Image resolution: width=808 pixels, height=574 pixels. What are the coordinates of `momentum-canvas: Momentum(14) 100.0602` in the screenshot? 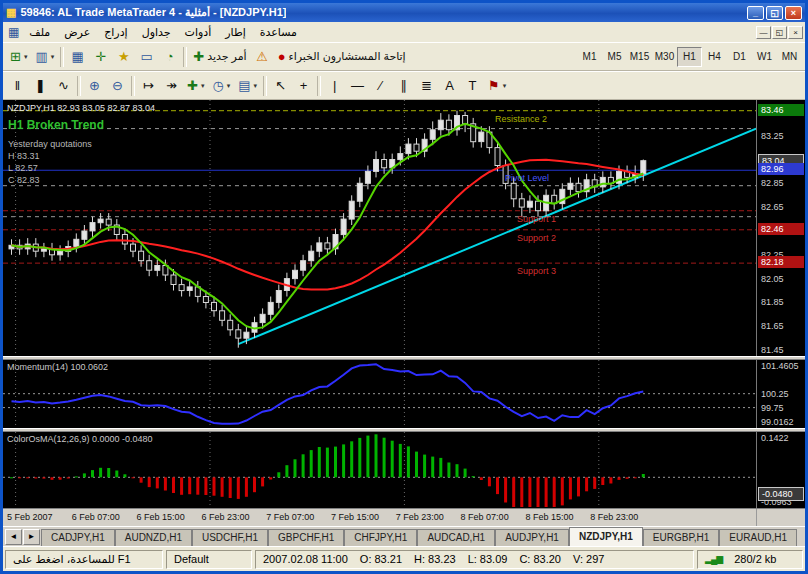 It's located at (380, 394).